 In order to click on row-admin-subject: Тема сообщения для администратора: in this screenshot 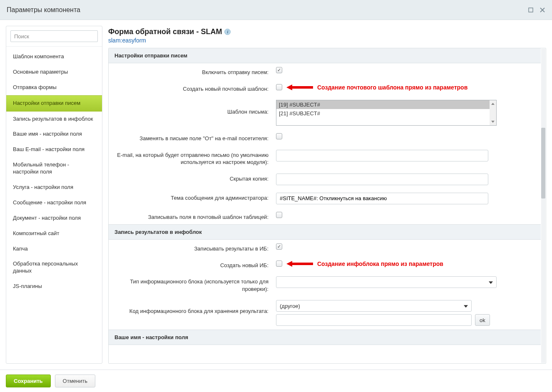, I will do `click(325, 198)`.